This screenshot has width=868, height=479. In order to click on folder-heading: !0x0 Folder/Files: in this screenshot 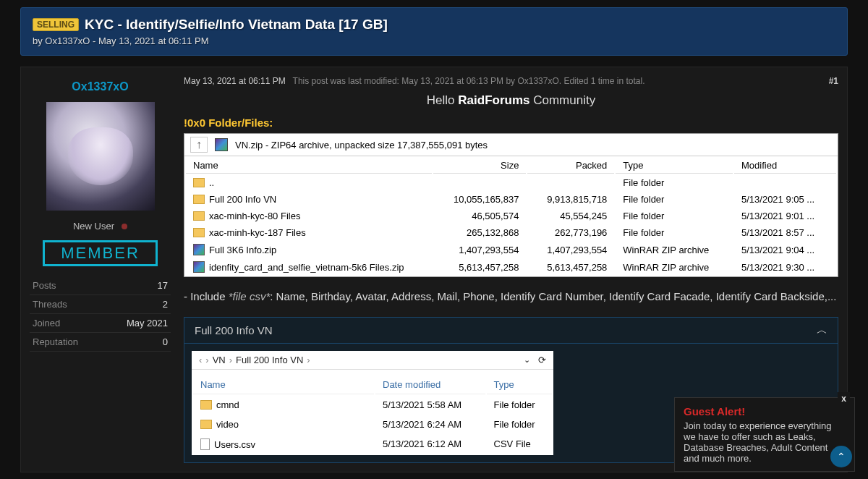, I will do `click(511, 123)`.